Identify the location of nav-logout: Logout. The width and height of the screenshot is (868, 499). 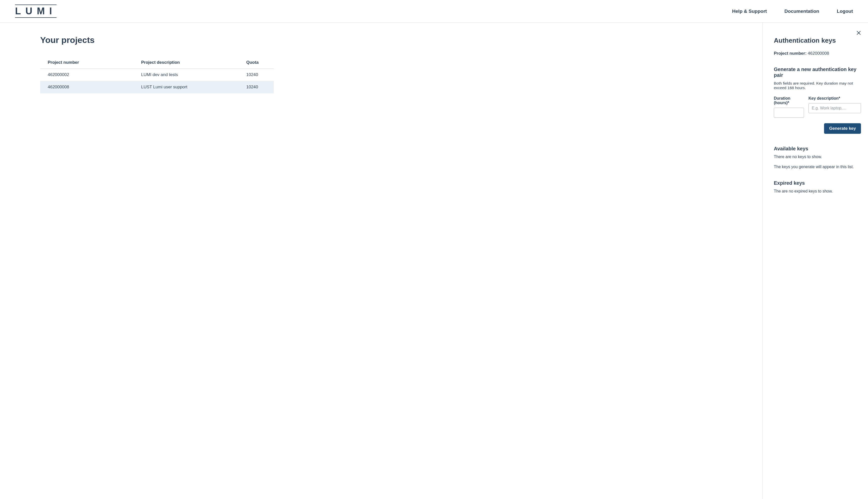
(845, 11).